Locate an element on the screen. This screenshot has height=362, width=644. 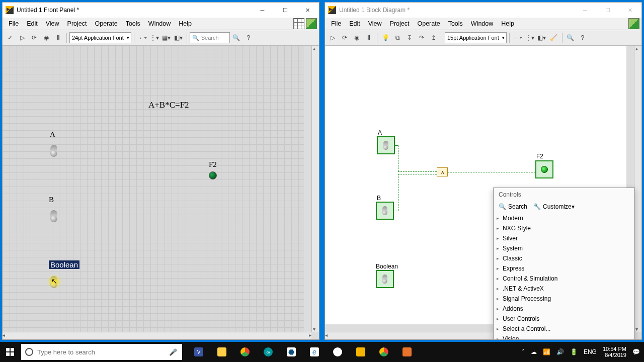
bd-title-bar: Untitled 1 Block Diagram * ─ ☐ ✕ is located at coordinates (483, 10).